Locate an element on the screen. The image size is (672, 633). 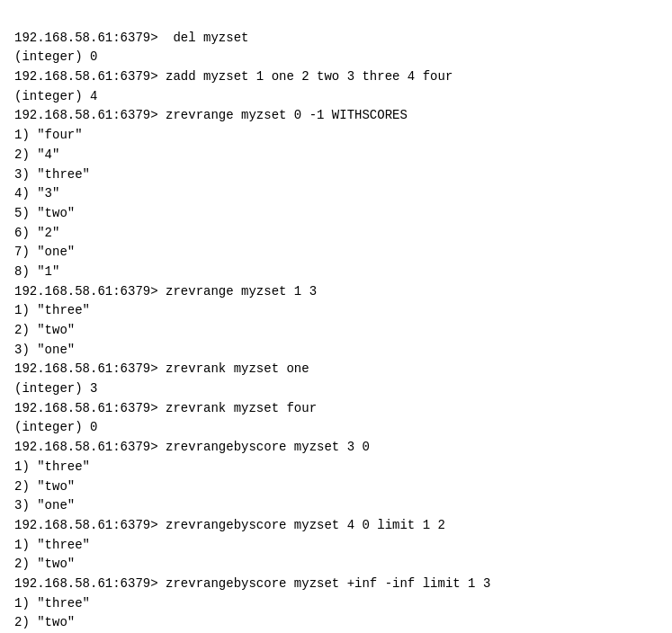
terminal-result-line: 4) "3" is located at coordinates (336, 194).